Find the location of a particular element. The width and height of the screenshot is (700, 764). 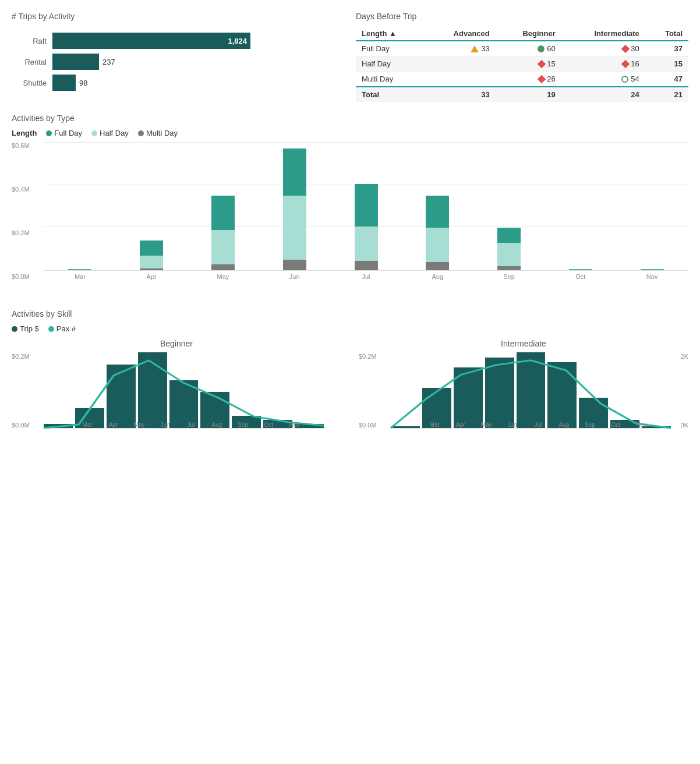

legend-item: Full Day is located at coordinates (64, 133).